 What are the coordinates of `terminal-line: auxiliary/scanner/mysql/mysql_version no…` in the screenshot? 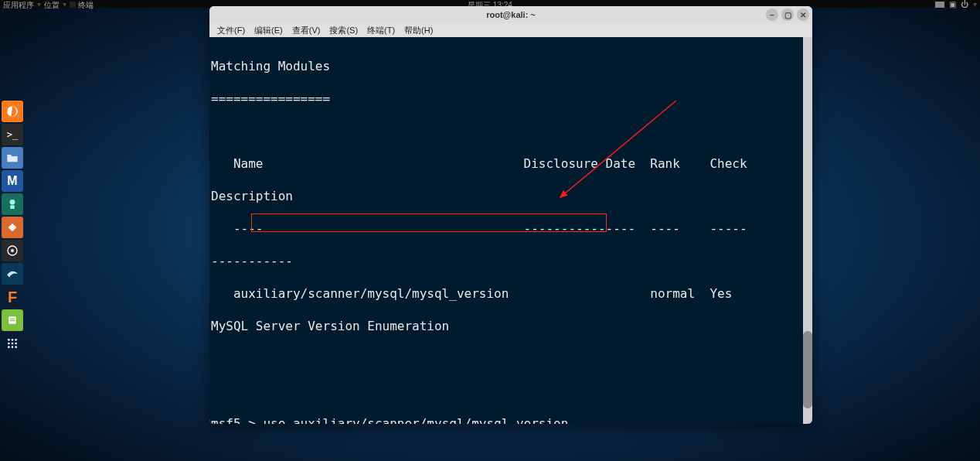 It's located at (511, 294).